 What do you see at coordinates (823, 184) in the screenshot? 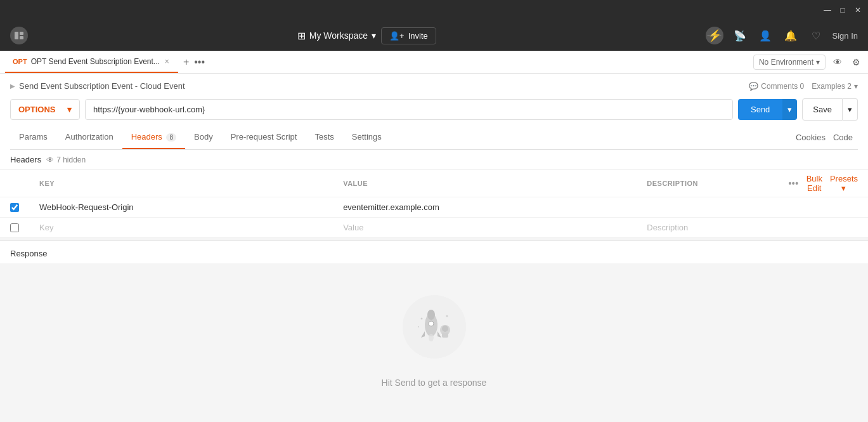
I see `col-actions-header: ••• Bulk Edit Presets ▾` at bounding box center [823, 184].